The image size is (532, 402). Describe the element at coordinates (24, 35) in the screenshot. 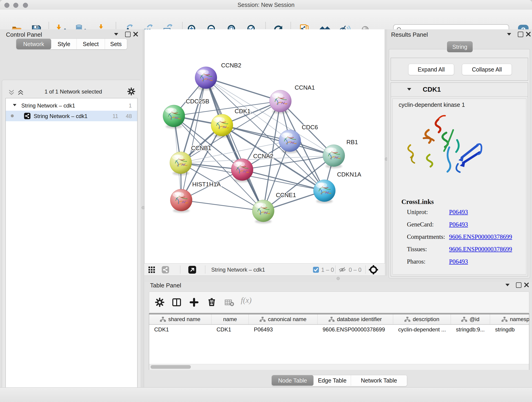

I see `control-panel-title: Control Panel` at that location.